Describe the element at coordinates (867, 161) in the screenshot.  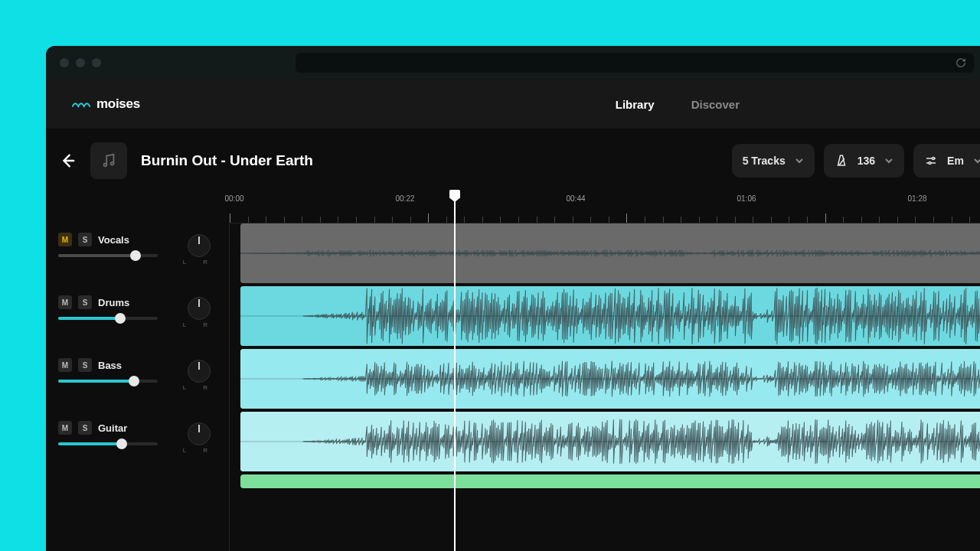
I see `bpm-value: 136` at that location.